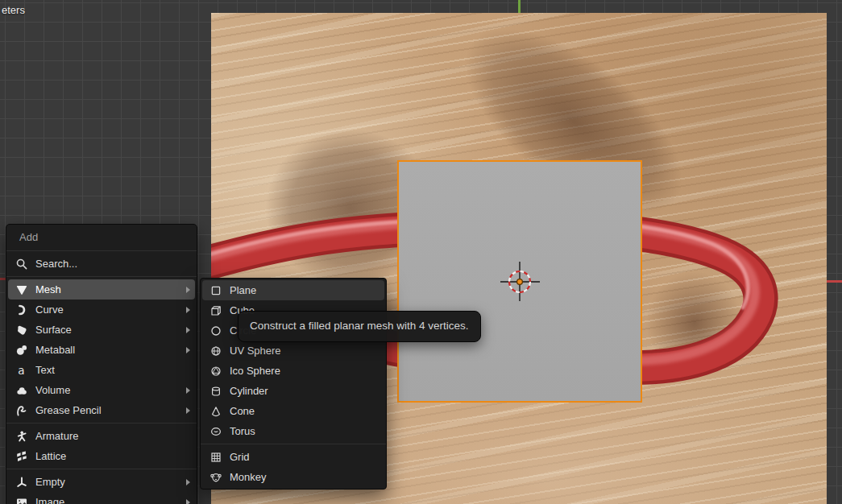 The height and width of the screenshot is (504, 842). What do you see at coordinates (107, 500) in the screenshot?
I see `menu-item-label: Image` at bounding box center [107, 500].